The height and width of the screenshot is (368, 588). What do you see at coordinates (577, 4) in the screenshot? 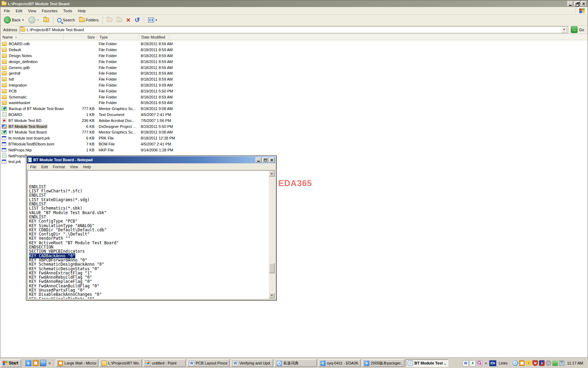
I see `restore-button` at bounding box center [577, 4].